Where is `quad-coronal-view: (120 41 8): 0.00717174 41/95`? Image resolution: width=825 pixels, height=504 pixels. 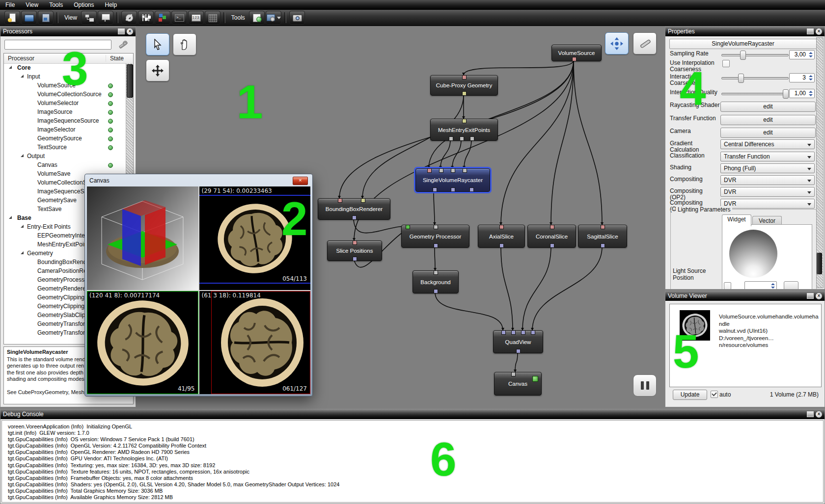 quad-coronal-view: (120 41 8): 0.00717174 41/95 is located at coordinates (142, 343).